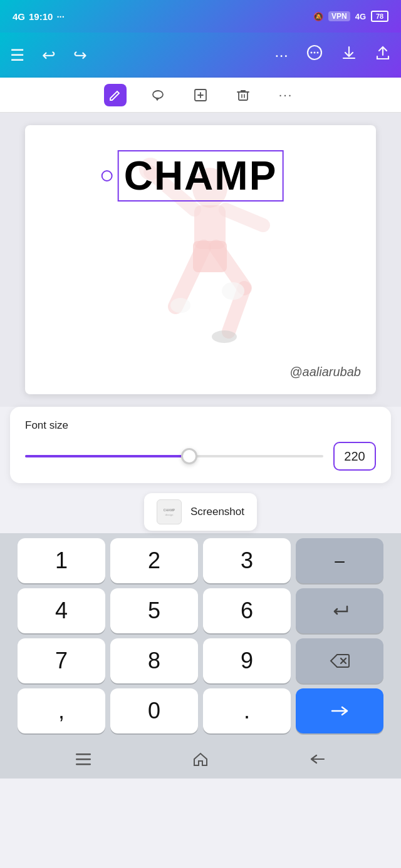 The width and height of the screenshot is (401, 868). Describe the element at coordinates (174, 456) in the screenshot. I see `font-size-slider` at that location.